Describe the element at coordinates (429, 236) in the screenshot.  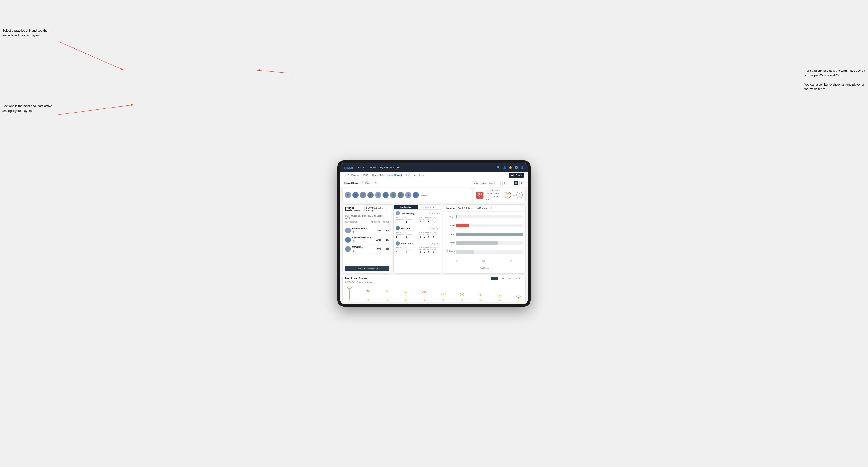
I see `arg-stat-2: ARG 0` at that location.